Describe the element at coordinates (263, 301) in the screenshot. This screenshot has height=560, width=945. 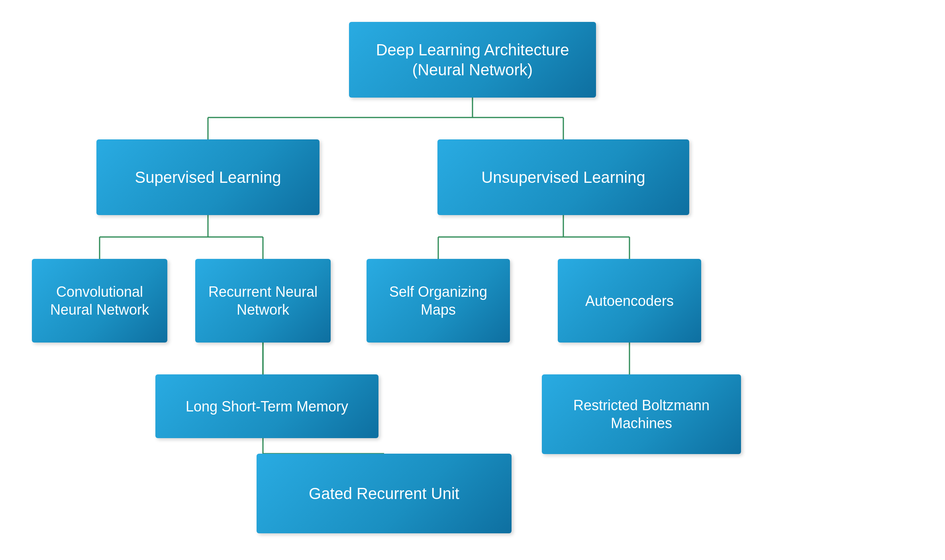
I see `node-rnn-label: Recurrent Neural Network` at that location.